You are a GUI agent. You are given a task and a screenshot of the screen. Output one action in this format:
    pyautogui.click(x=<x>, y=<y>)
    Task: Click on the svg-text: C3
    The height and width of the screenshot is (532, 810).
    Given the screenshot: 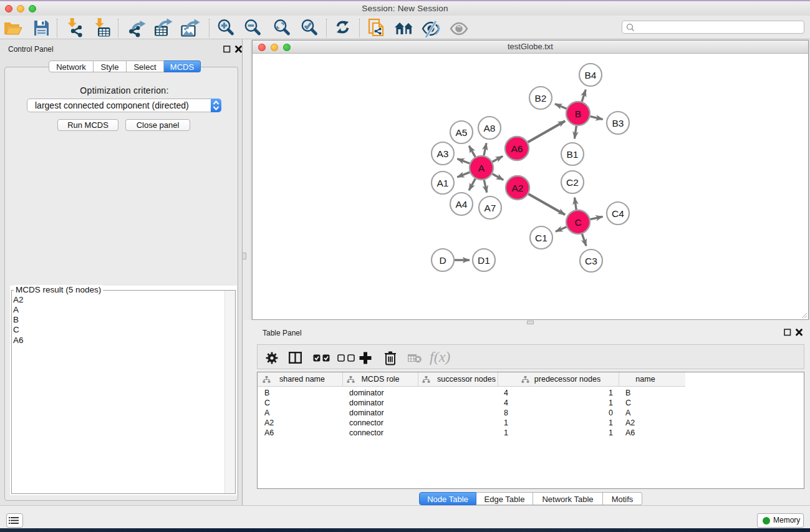 What is the action you would take?
    pyautogui.click(x=591, y=261)
    